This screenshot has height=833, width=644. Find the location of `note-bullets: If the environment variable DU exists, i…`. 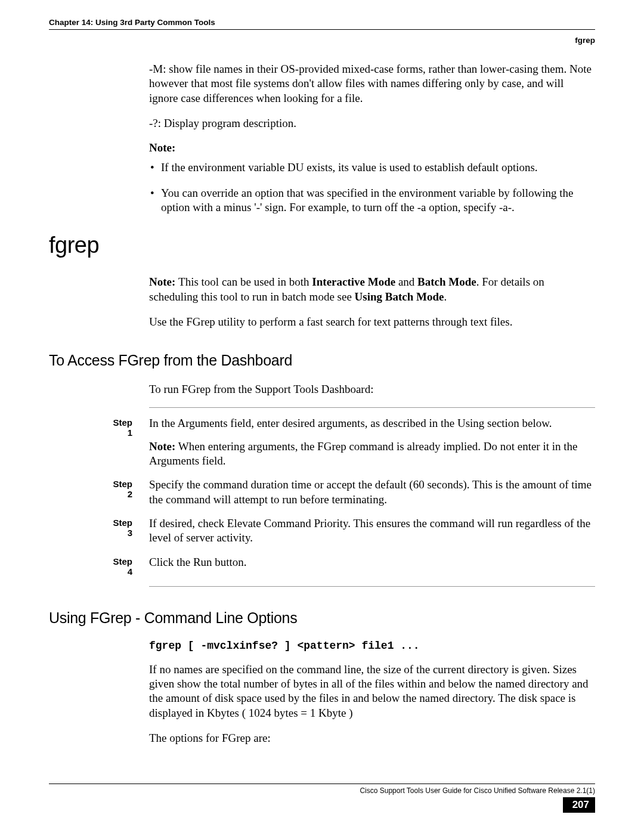

note-bullets: If the environment variable DU exists, i… is located at coordinates (372, 187).